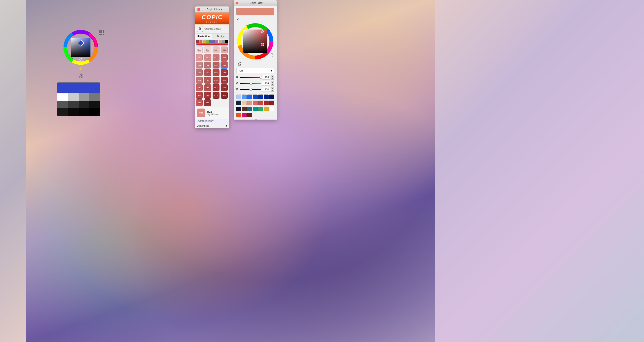  I want to click on palette-red-dark1, so click(266, 103).